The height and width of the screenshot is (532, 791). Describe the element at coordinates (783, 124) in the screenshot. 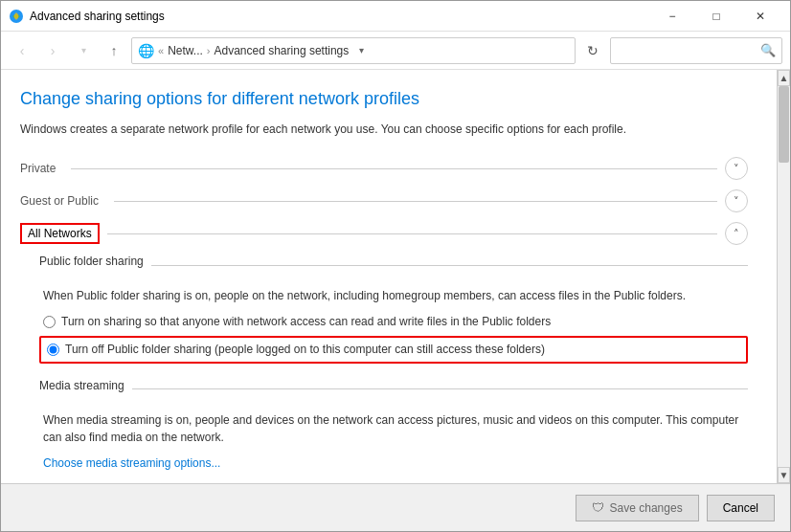

I see `scroll-thumb` at that location.